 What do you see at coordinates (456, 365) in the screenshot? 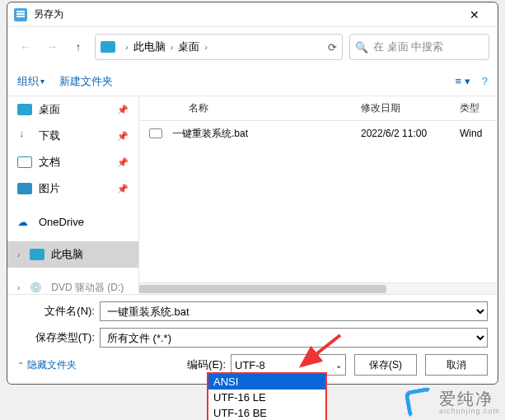
I see `cancel-button: 取消` at bounding box center [456, 365].